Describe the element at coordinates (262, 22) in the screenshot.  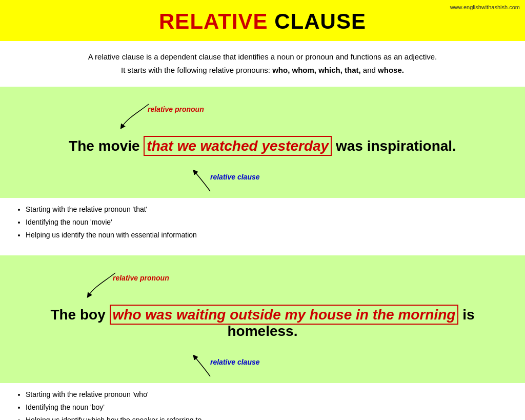
I see `page-title: RELATIVE CLAUSE` at that location.